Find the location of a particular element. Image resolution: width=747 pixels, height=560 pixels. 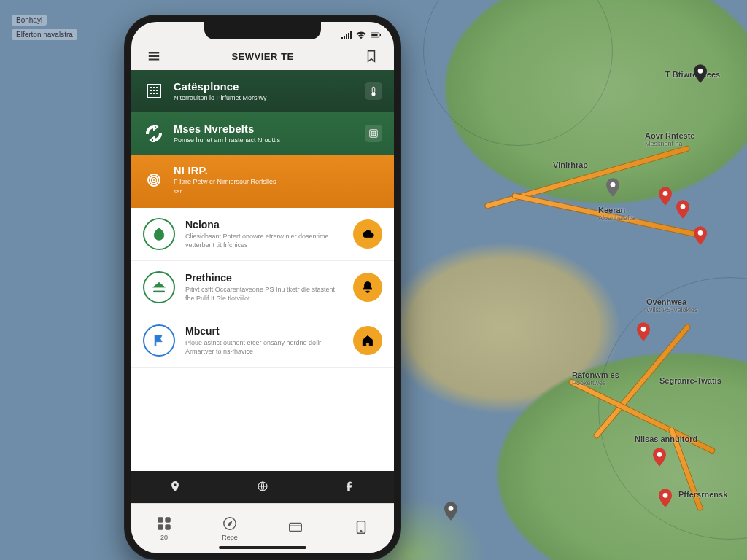

banner-title: NI IRP. is located at coordinates (278, 171).